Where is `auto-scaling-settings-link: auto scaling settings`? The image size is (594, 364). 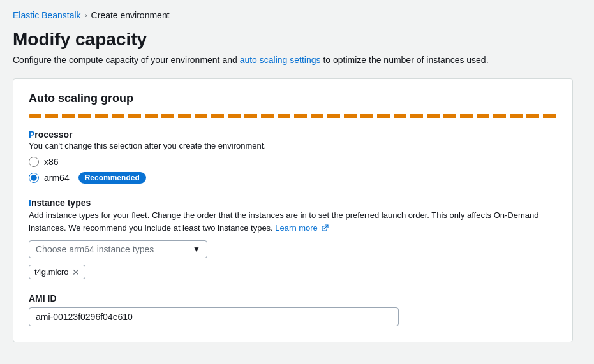 auto-scaling-settings-link: auto scaling settings is located at coordinates (281, 60).